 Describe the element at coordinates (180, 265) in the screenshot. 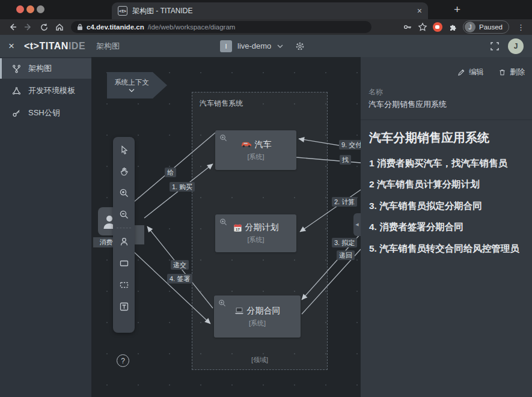

I see `edge-label-submit: 递交` at that location.